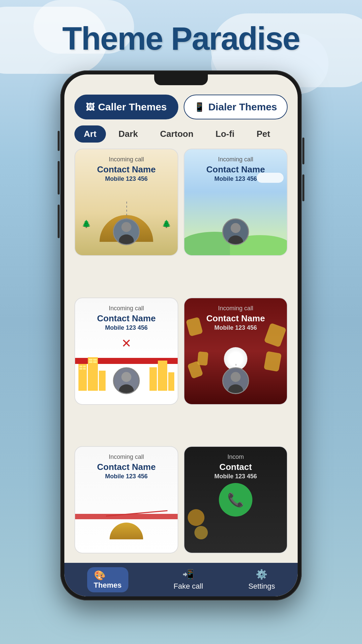  Describe the element at coordinates (243, 107) in the screenshot. I see `dialer-themes-label: Dialer Themes` at that location.